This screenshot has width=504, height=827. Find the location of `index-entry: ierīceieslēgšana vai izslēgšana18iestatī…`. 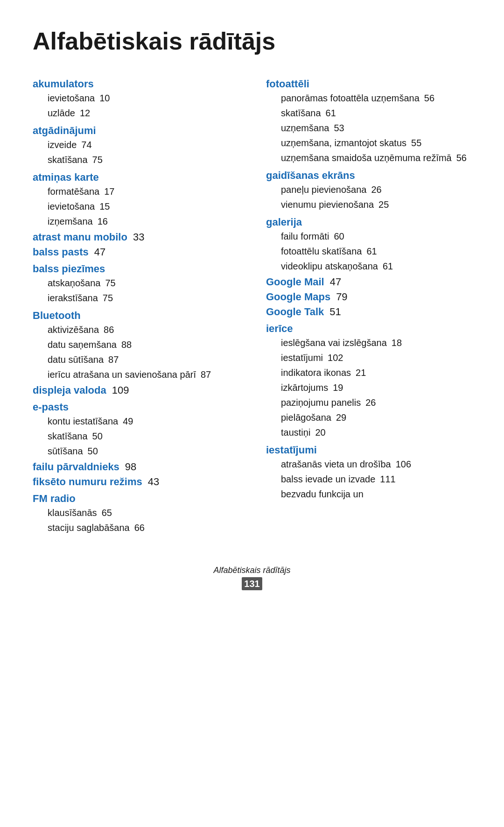

index-entry: ierīceieslēgšana vai izslēgšana18iestatī… is located at coordinates (369, 381).